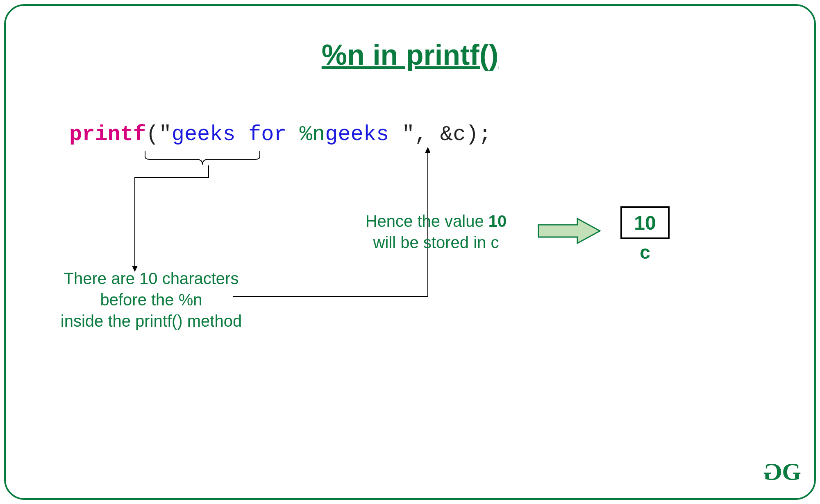  Describe the element at coordinates (280, 134) in the screenshot. I see `code-line: printf("geeks for %ngeeks ", &c);` at that location.